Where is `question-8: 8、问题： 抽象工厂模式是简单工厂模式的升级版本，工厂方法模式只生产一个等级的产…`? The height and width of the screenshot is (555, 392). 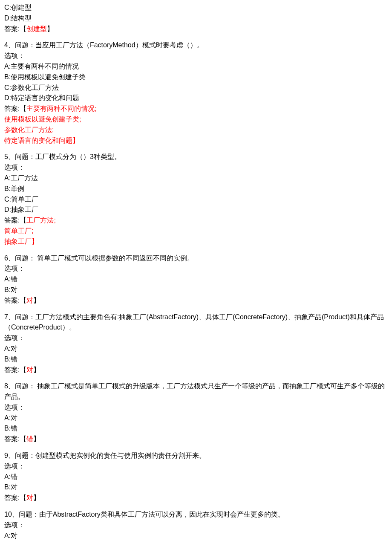 question-8: 8、问题： 抽象工厂模式是简单工厂模式的升级版本，工厂方法模式只生产一个等级的产… is located at coordinates (196, 413).